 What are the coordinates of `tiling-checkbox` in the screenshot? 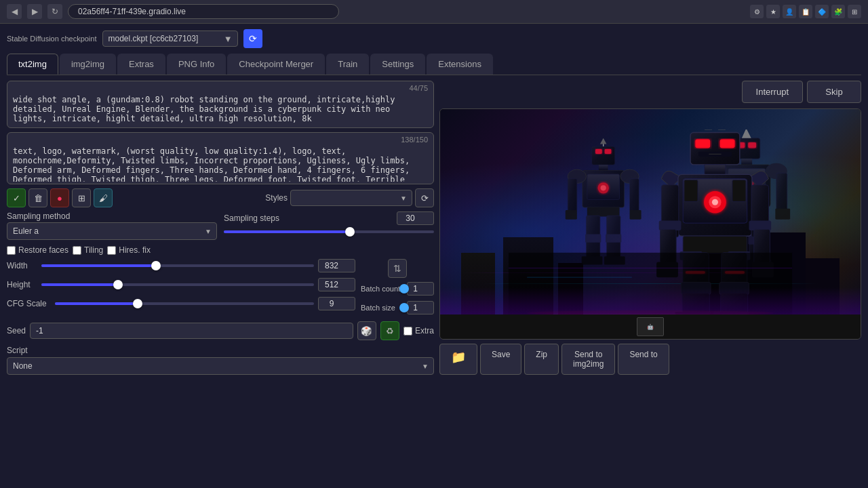 It's located at (77, 251).